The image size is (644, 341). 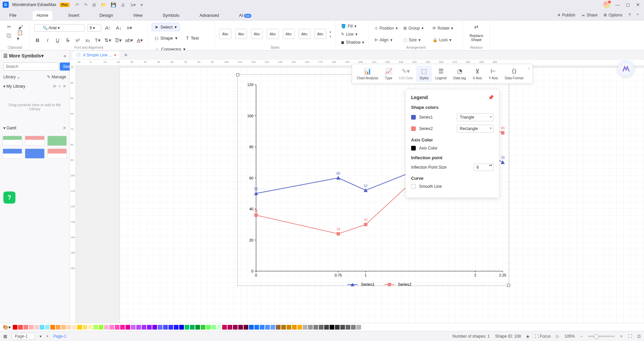 What do you see at coordinates (41, 336) in the screenshot?
I see `page-dropdown-icon: ▾` at bounding box center [41, 336].